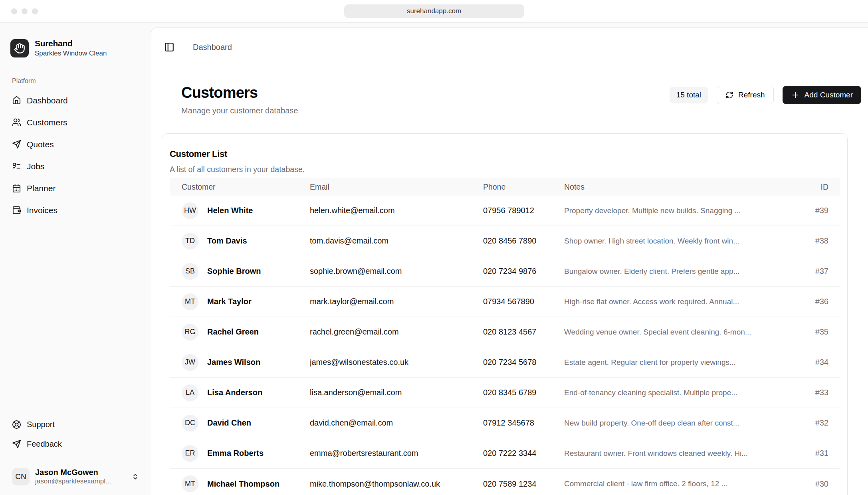 This screenshot has height=495, width=868. I want to click on customer-phone: 020 7222 3344, so click(524, 453).